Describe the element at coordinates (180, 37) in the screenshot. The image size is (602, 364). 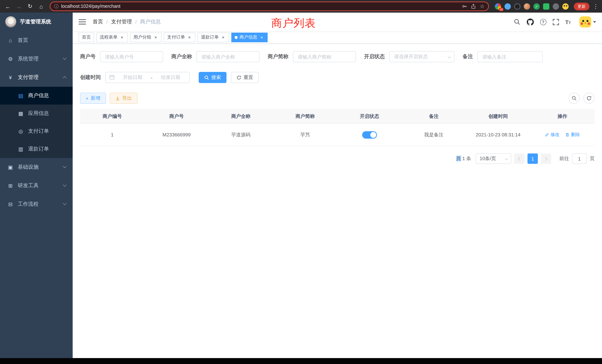
I see `tab-pay-order: 支付订单 ×` at that location.